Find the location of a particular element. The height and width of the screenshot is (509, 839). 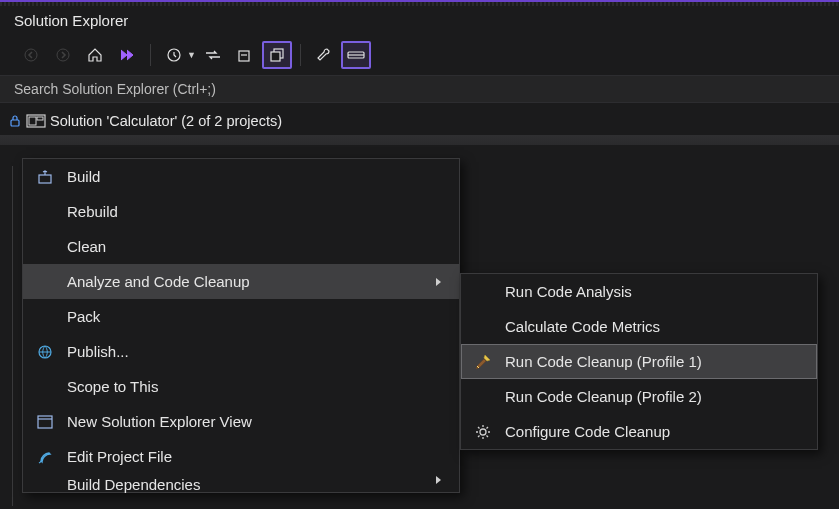

show-all-files-button is located at coordinates (277, 55).